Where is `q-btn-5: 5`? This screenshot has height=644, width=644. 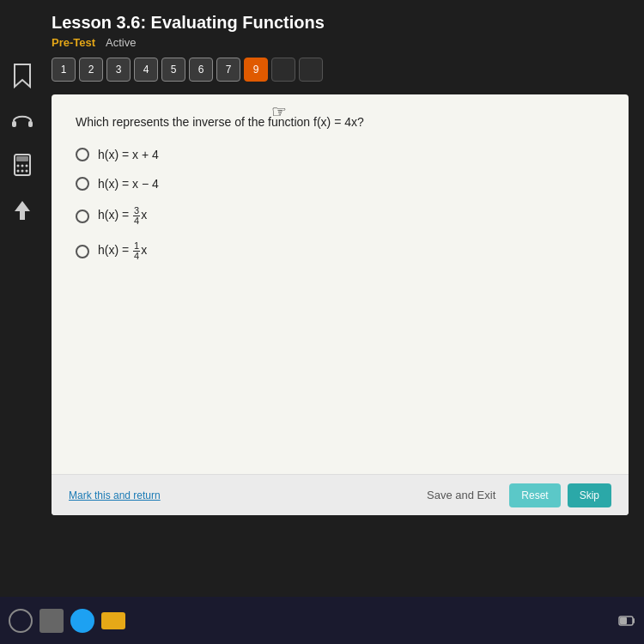
q-btn-5: 5 is located at coordinates (173, 70).